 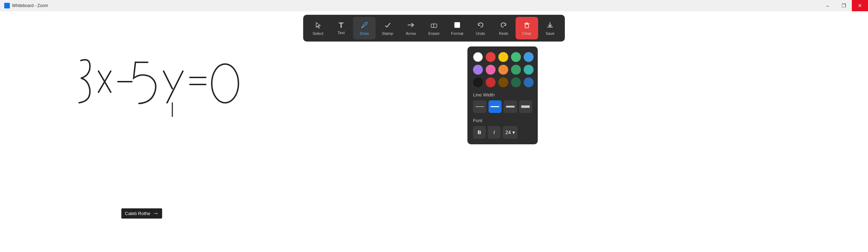 I want to click on redo-label: Redo, so click(x=504, y=33).